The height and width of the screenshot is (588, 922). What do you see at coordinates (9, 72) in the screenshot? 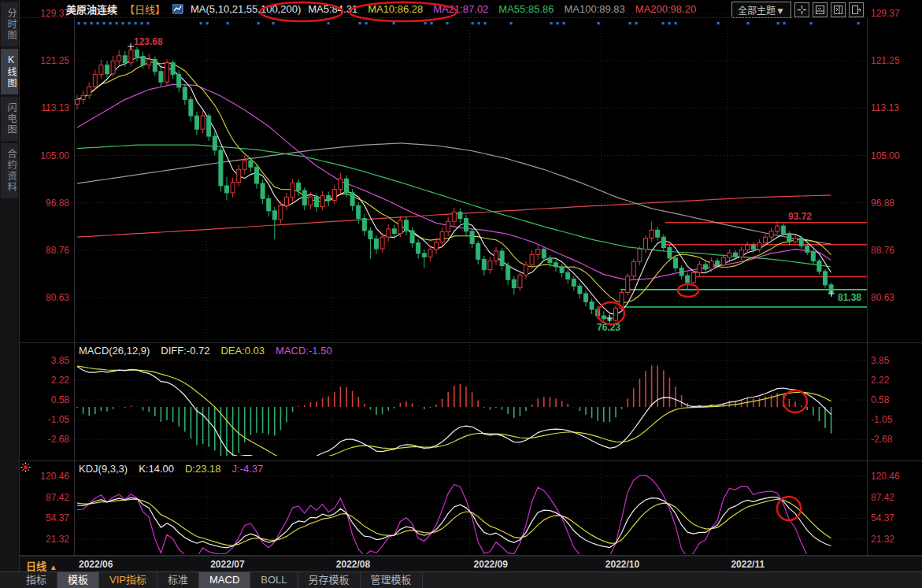
I see `sidebar-tab-1: K线图` at bounding box center [9, 72].